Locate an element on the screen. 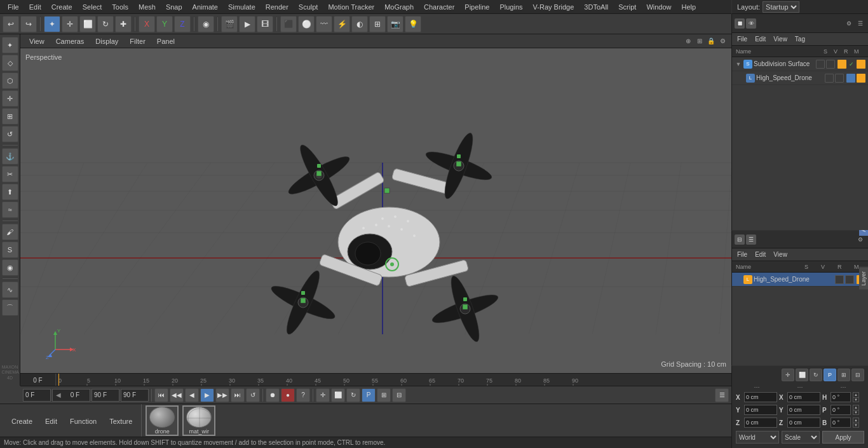 The height and width of the screenshot is (448, 868). tool-magnet: ⚓ is located at coordinates (10, 156).